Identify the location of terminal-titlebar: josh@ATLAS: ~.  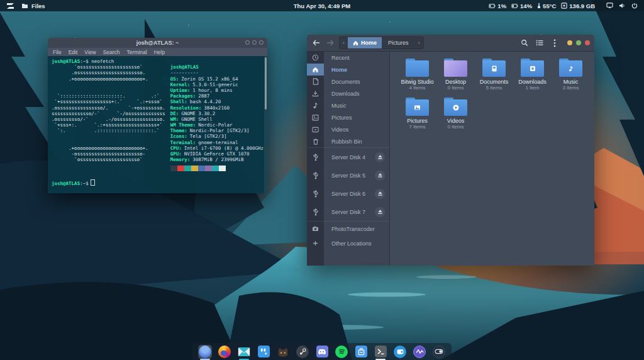
(157, 43).